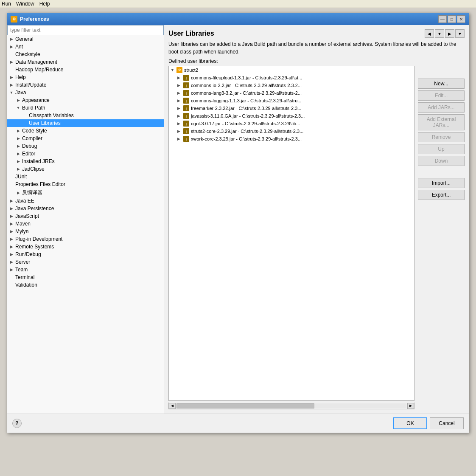 This screenshot has width=476, height=476. What do you see at coordinates (45, 4) in the screenshot?
I see `menu-help: Help` at bounding box center [45, 4].